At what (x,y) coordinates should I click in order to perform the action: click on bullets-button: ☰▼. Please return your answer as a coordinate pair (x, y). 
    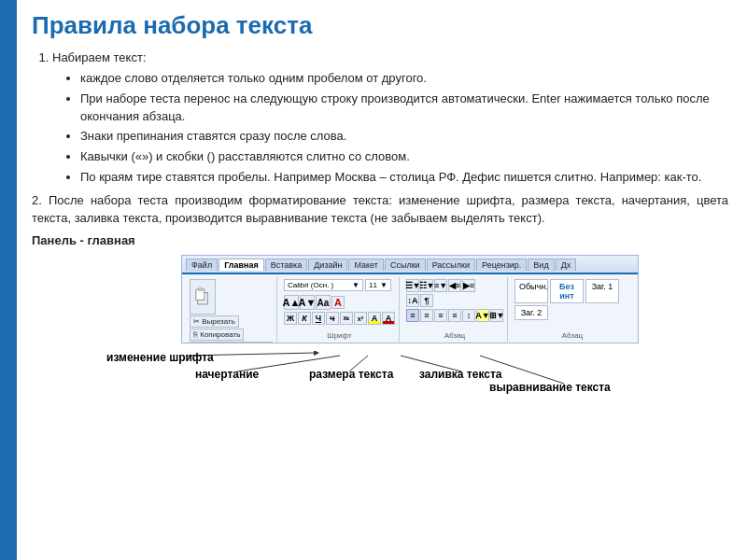
    Looking at the image, I should click on (413, 286).